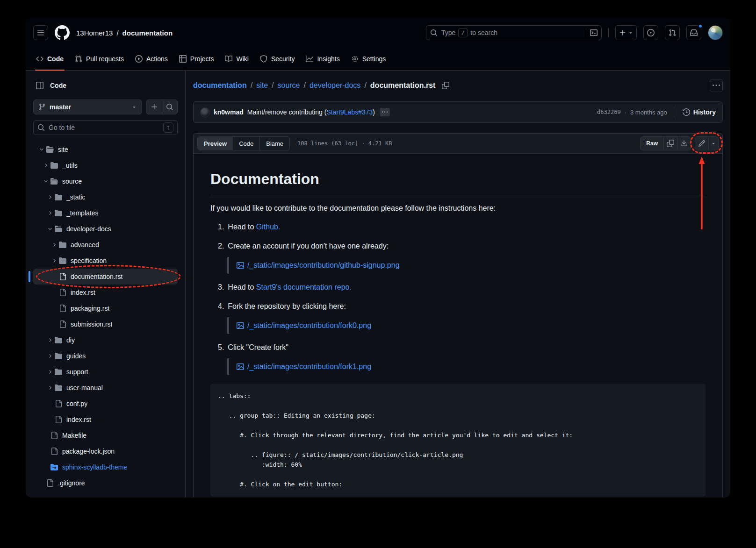  What do you see at coordinates (106, 356) in the screenshot?
I see `tree-item-guides: guides` at bounding box center [106, 356].